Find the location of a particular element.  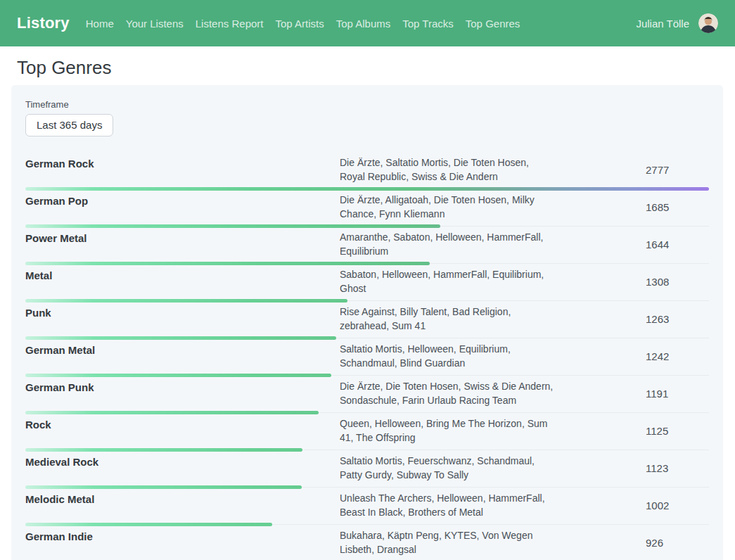

genre-name: German Indie is located at coordinates (183, 542).